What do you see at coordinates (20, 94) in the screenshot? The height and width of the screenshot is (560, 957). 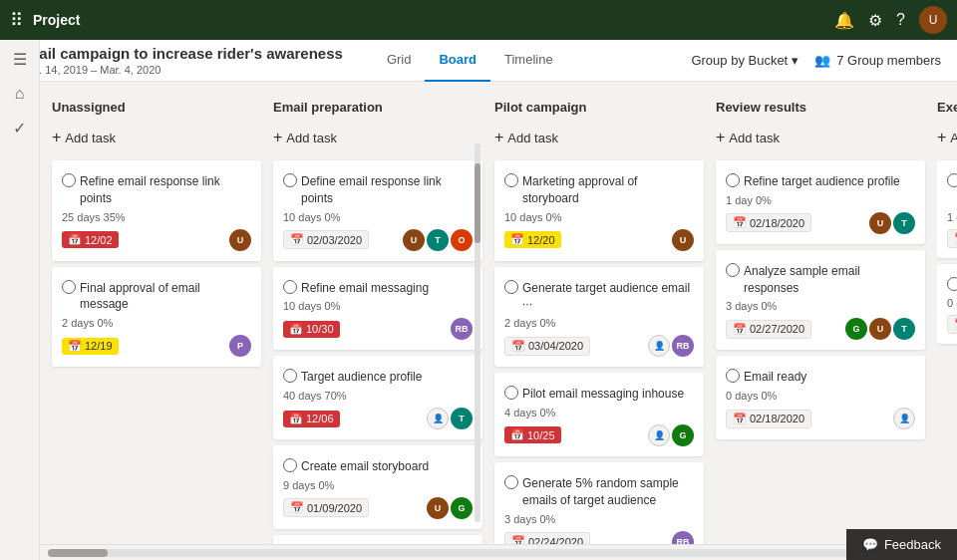 I see `home-icon: ⌂` at bounding box center [20, 94].